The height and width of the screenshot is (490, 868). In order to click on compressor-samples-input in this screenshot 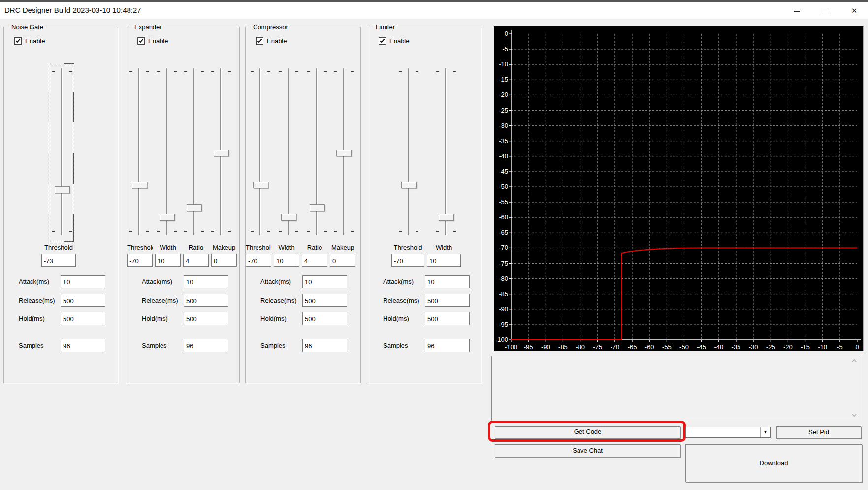, I will do `click(325, 345)`.